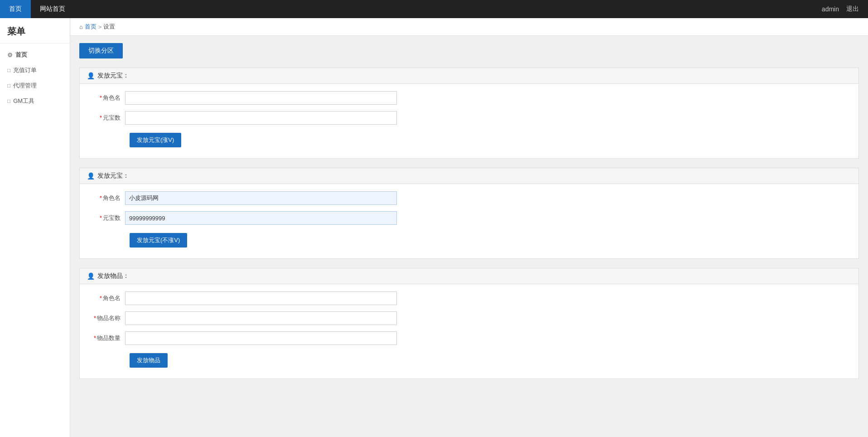  Describe the element at coordinates (261, 338) in the screenshot. I see `section3-itemqty-input` at that location.